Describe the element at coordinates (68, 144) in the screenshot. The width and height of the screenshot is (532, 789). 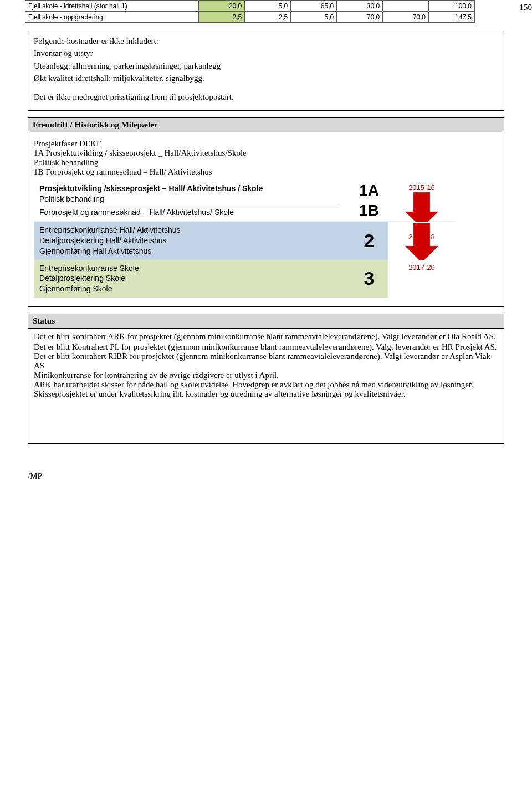
I see `subheading: Prosjektfaser DEKF` at that location.